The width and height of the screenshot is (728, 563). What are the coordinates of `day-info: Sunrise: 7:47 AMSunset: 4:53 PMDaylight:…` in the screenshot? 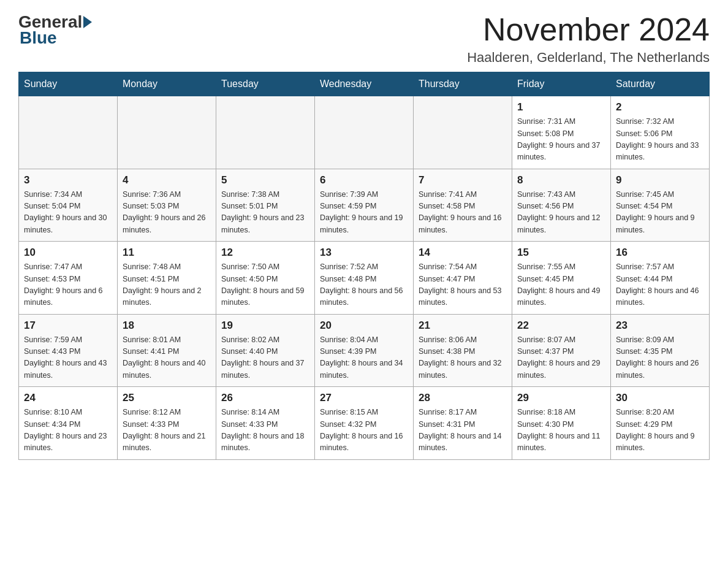 It's located at (68, 285).